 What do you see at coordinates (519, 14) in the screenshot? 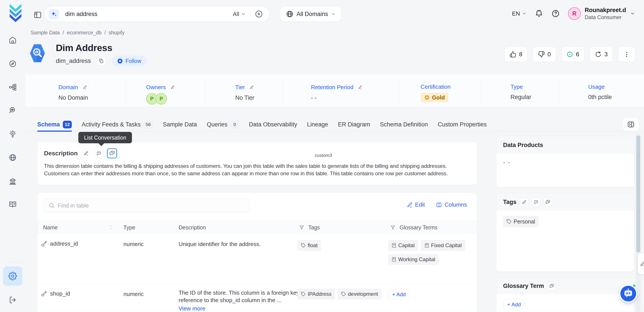
I see `language-selector: EN` at bounding box center [519, 14].